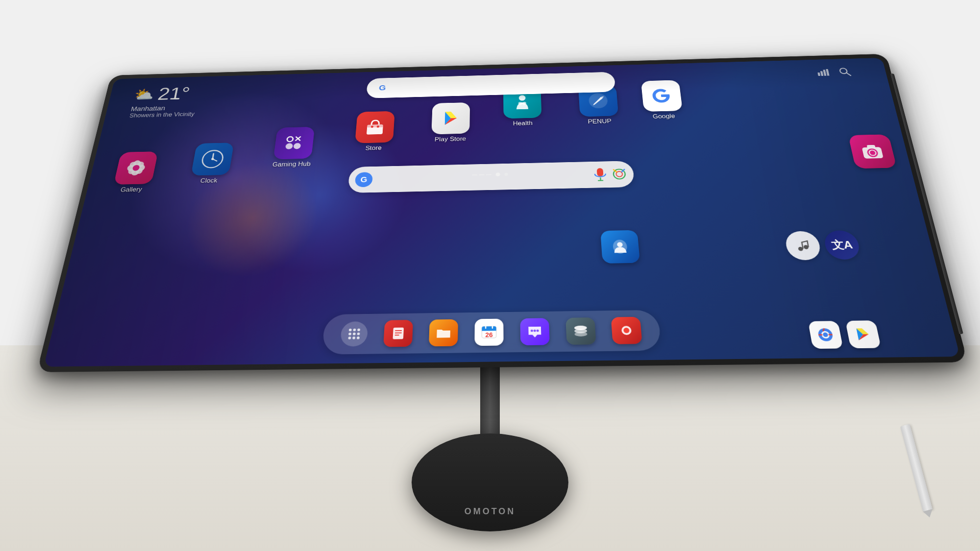 The width and height of the screenshot is (980, 551). Describe the element at coordinates (523, 123) in the screenshot. I see `health-label: Health` at that location.